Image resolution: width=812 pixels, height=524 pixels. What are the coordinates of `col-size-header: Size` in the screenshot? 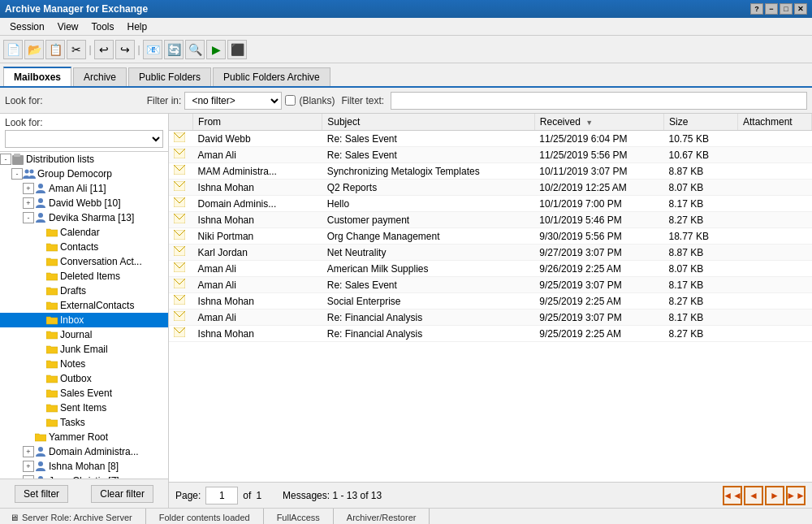 It's located at (702, 122).